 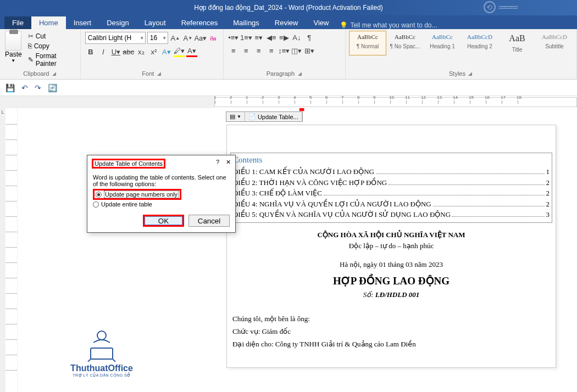 I want to click on cut-button: ✂Cut, so click(x=52, y=36).